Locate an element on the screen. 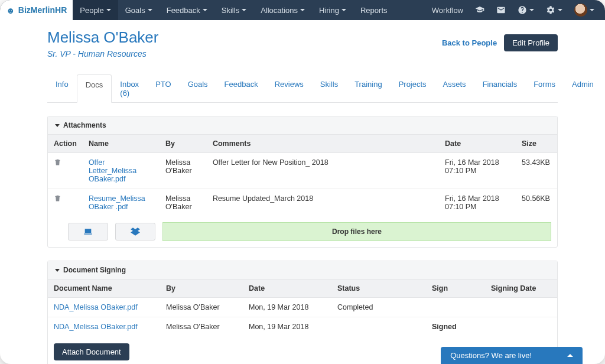  tab-financials: Financials is located at coordinates (500, 89).